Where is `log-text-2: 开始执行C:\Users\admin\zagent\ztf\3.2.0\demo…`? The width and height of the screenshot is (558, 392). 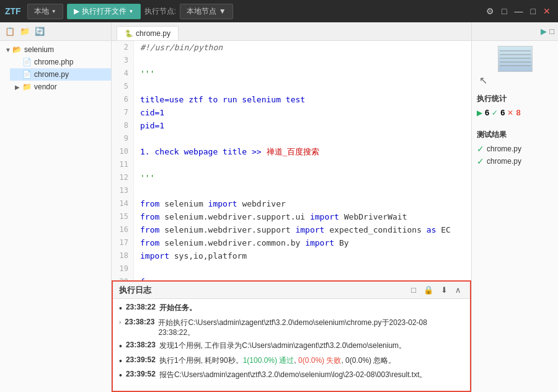
log-text-2: 开始执行C:\Users\admin\zagent\ztf\3.2.0\demo… is located at coordinates (311, 328).